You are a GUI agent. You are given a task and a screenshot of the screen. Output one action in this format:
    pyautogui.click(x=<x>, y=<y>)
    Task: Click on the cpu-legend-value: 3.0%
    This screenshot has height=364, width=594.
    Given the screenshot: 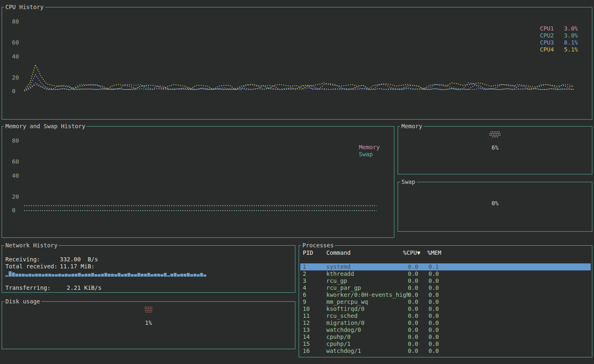 What is the action you would take?
    pyautogui.click(x=571, y=35)
    